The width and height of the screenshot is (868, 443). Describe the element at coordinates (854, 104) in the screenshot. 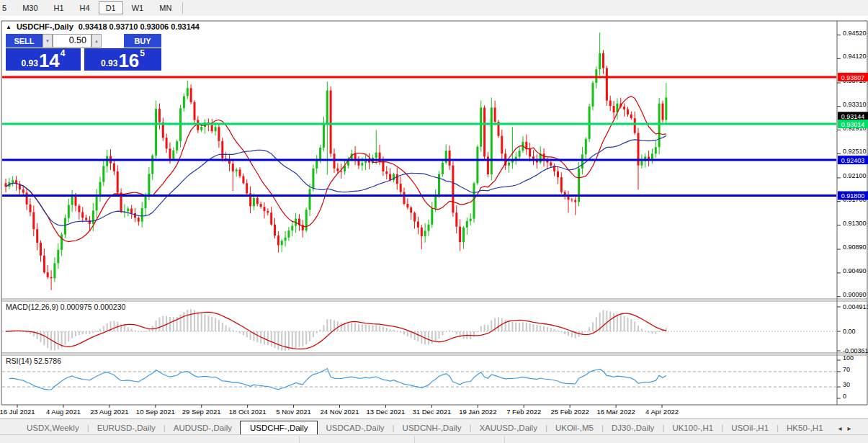

I see `svg-text: 0.93310` at that location.